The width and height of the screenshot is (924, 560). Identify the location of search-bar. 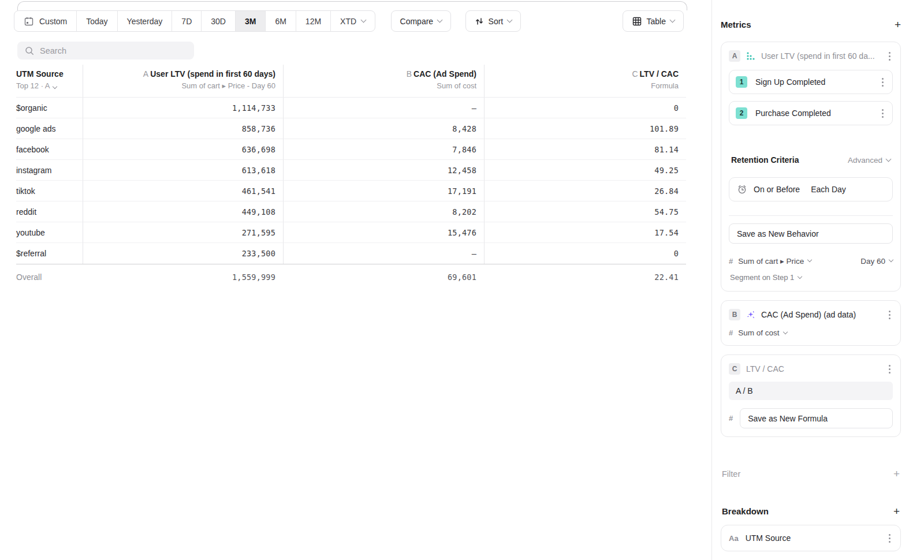
(106, 51).